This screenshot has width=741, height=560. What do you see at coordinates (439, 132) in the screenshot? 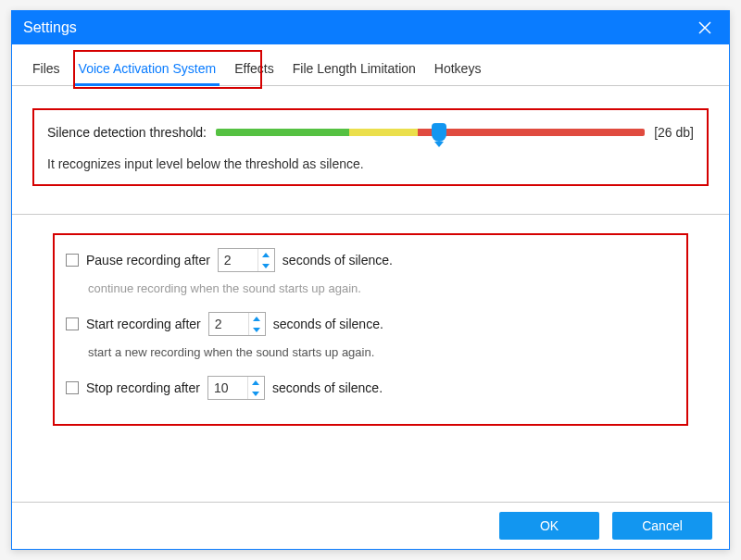
I see `slider-thumb` at bounding box center [439, 132].